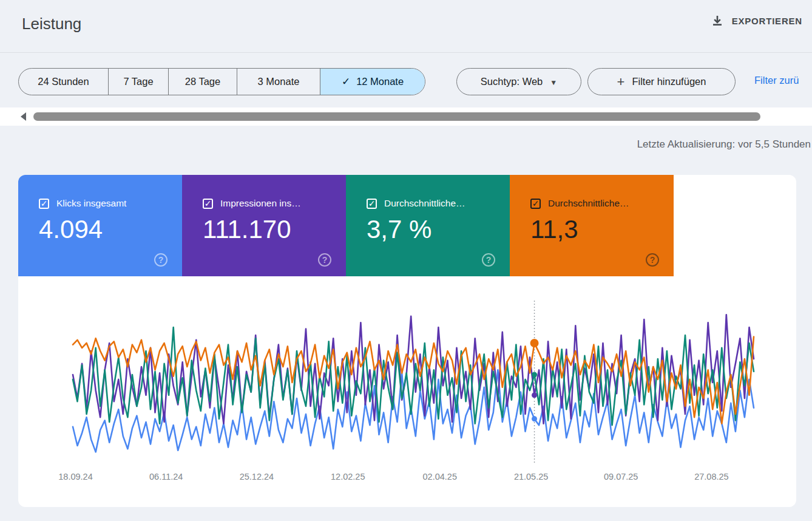 This screenshot has width=812, height=521. What do you see at coordinates (777, 80) in the screenshot?
I see `reset-filters-link: Filter zurü` at bounding box center [777, 80].